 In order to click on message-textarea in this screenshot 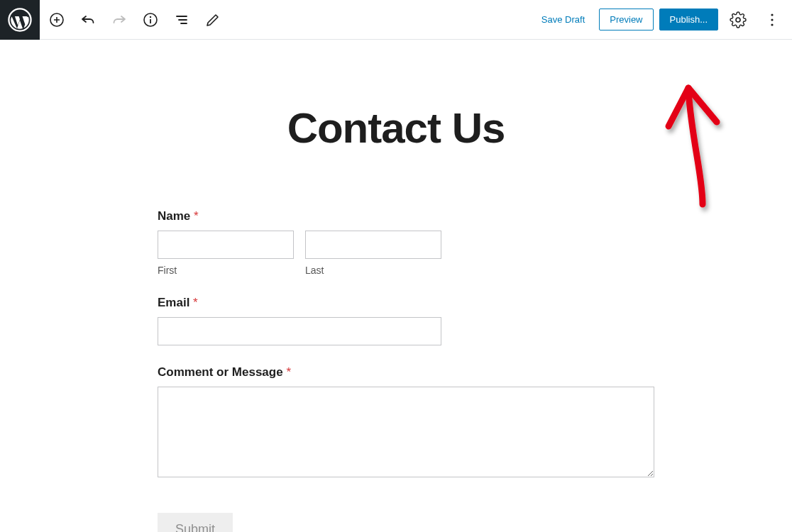, I will do `click(406, 432)`.